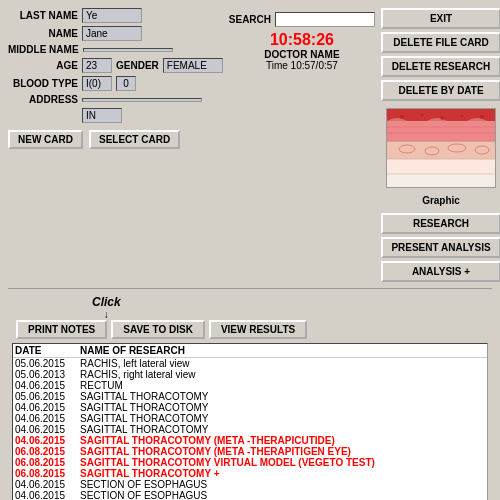 The image size is (500, 500). I want to click on list-item-date: 05.06.2013, so click(48, 374).